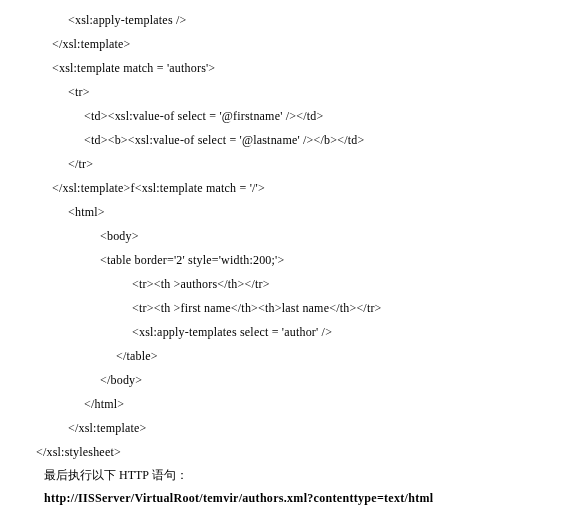  Describe the element at coordinates (284, 212) in the screenshot. I see `code-line: <html>` at that location.